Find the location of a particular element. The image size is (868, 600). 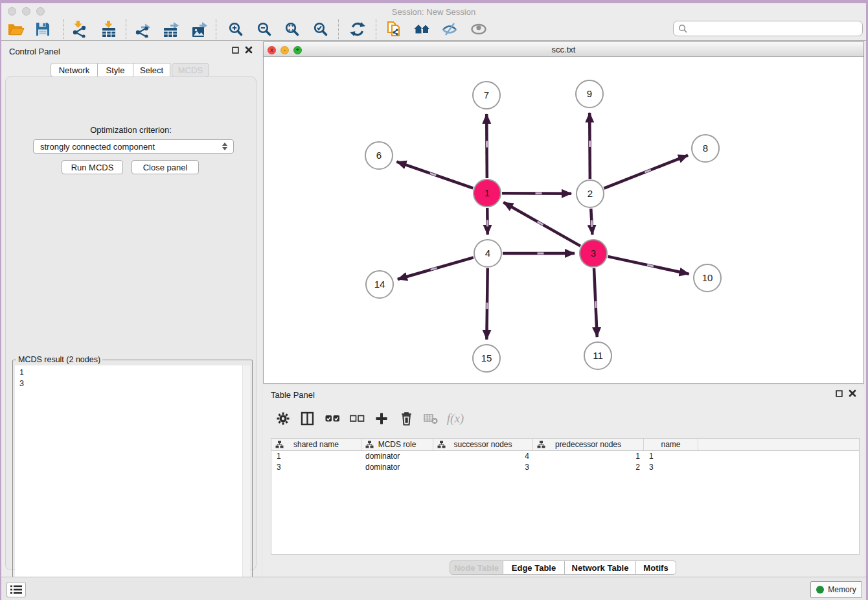

plus-icon is located at coordinates (382, 419).